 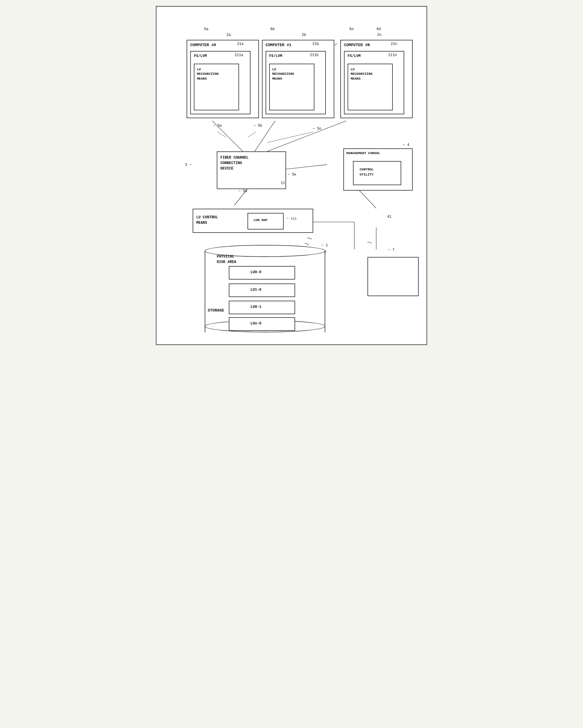 What do you see at coordinates (379, 29) in the screenshot?
I see `ref-6d: 6d` at bounding box center [379, 29].